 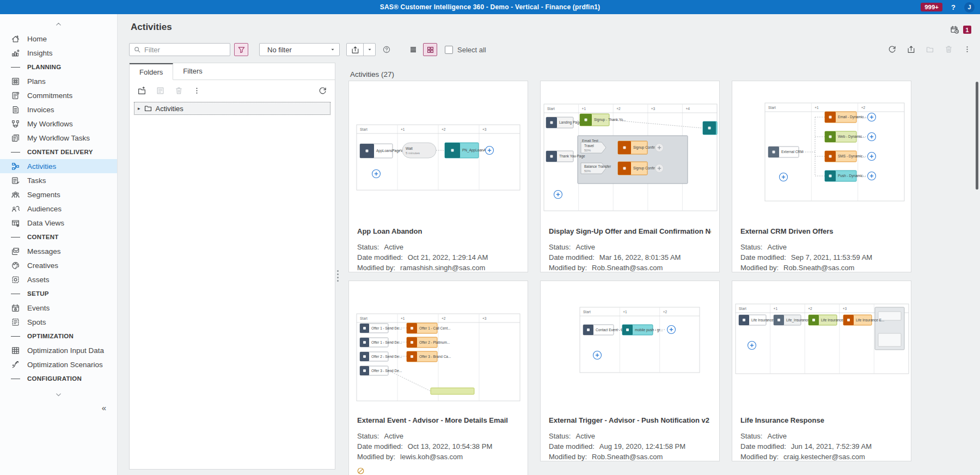 What do you see at coordinates (59, 364) in the screenshot?
I see `sidebar-item-optimization-scenarios: Optimization Scenarios` at bounding box center [59, 364].